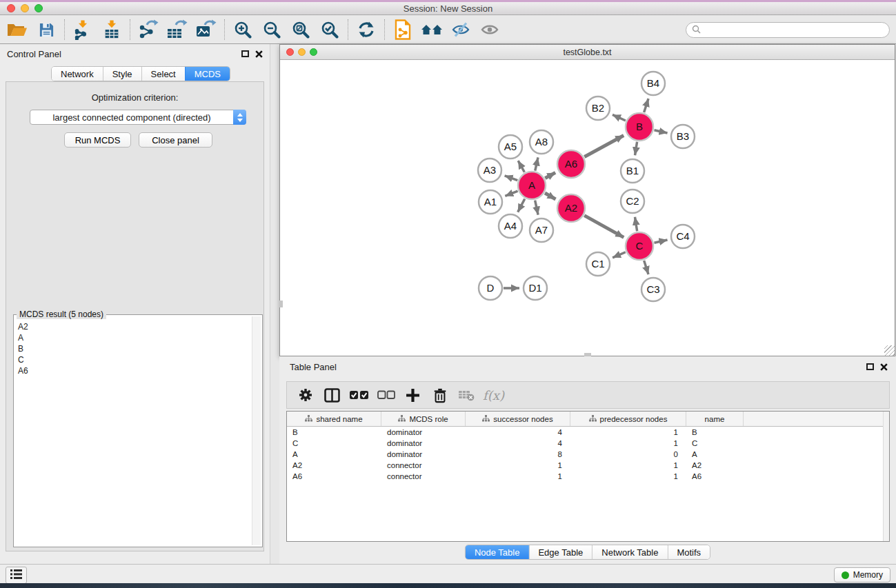  What do you see at coordinates (359, 395) in the screenshot?
I see `select-all-icon` at bounding box center [359, 395].